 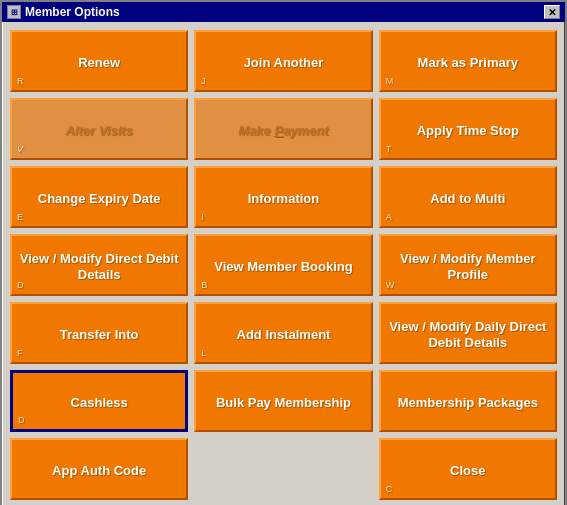 What do you see at coordinates (284, 403) in the screenshot?
I see `bulk-pay-membership-label: Bulk Pay Membership` at bounding box center [284, 403].